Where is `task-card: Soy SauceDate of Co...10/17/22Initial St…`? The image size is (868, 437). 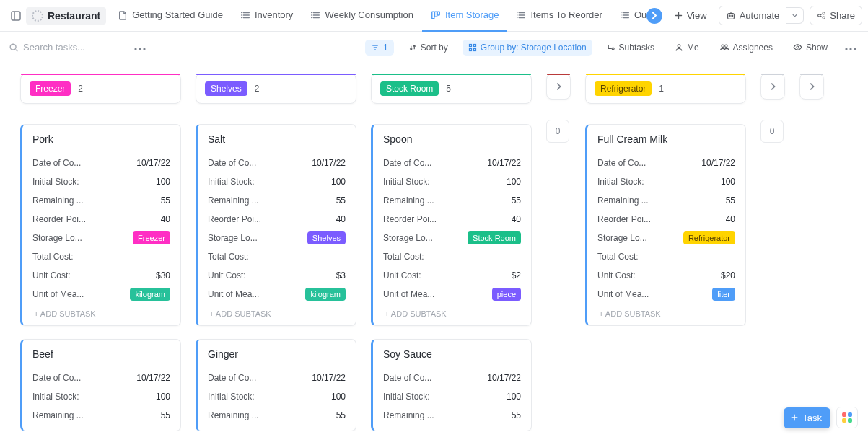
task-card: Soy SauceDate of Co...10/17/22Initial St… is located at coordinates (452, 385).